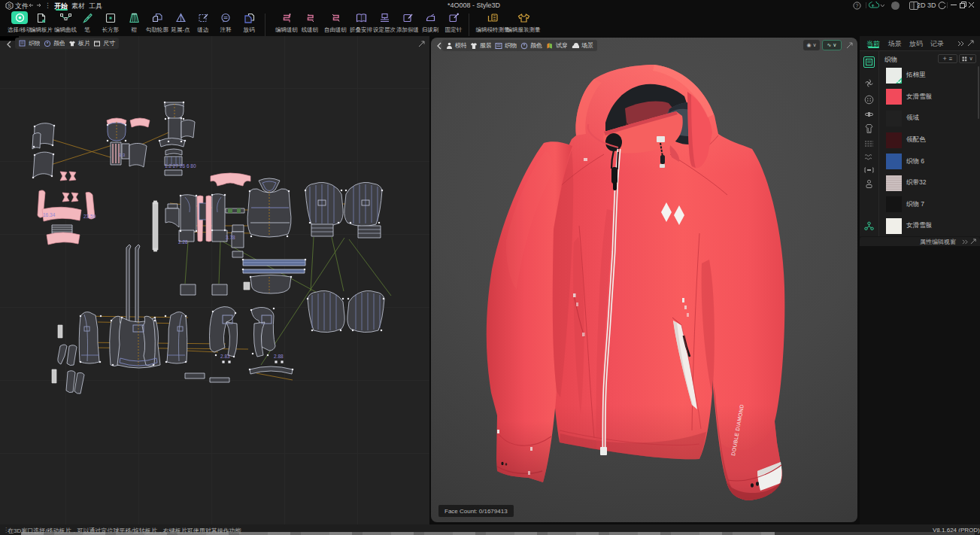 This screenshot has width=980, height=535. I want to click on svg-text: 2.28, so click(184, 242).